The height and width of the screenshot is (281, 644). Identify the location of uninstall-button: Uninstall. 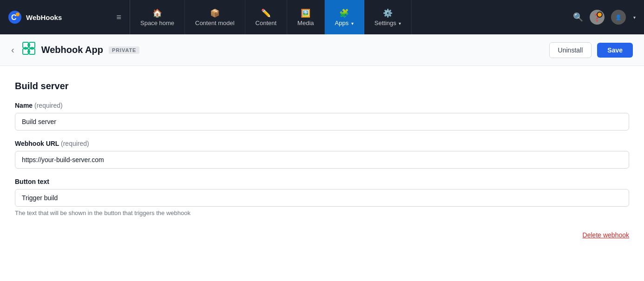
(571, 50).